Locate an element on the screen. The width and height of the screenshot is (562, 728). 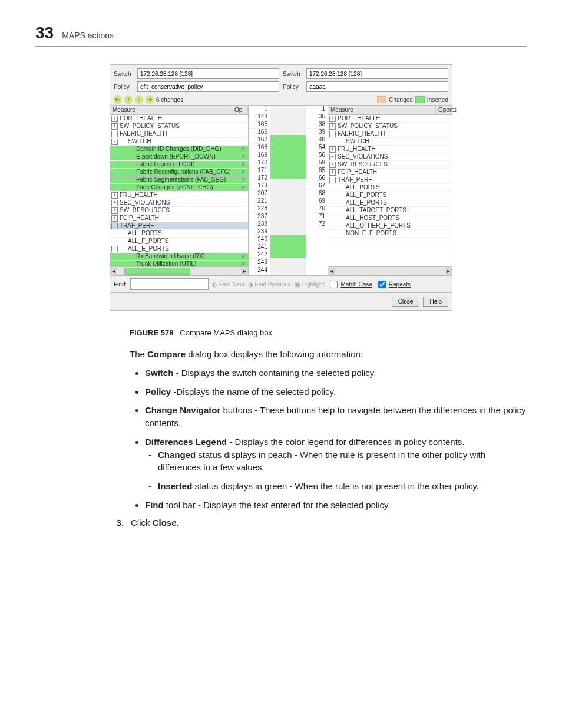
tree-row: Rx Bandwidth Usage (RX)> is located at coordinates (179, 257).